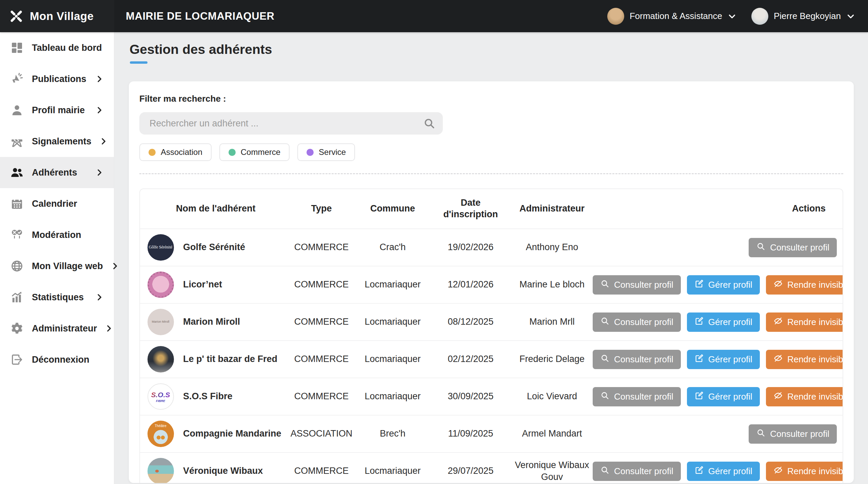  What do you see at coordinates (17, 79) in the screenshot?
I see `megaphone-icon` at bounding box center [17, 79].